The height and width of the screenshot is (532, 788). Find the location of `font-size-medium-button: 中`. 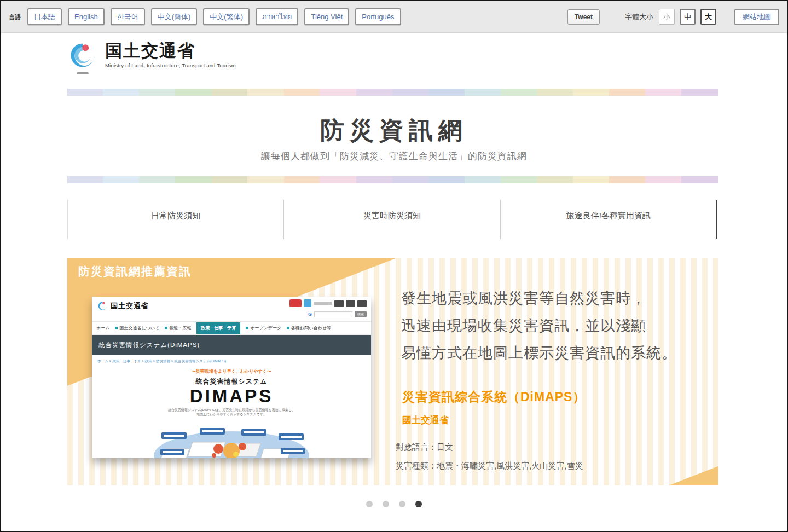

font-size-medium-button: 中 is located at coordinates (687, 16).